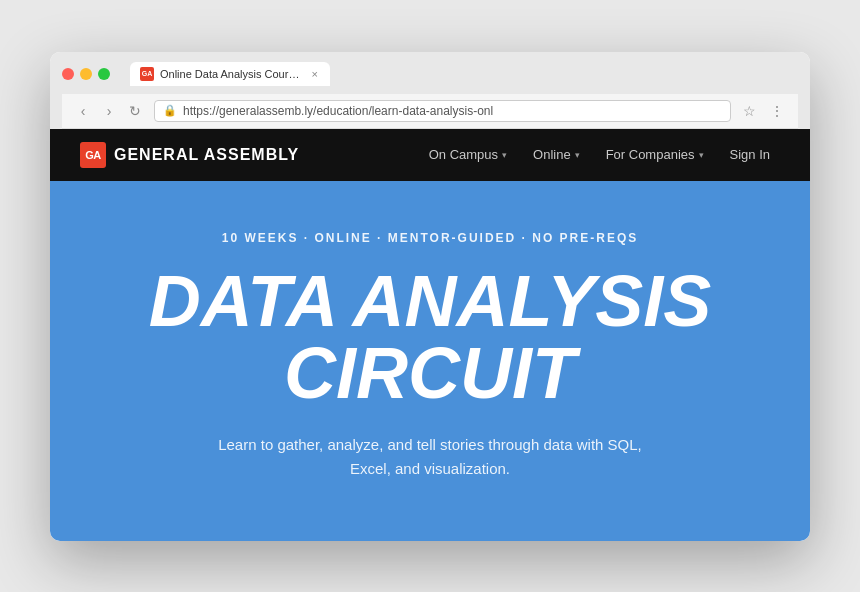 Image resolution: width=860 pixels, height=592 pixels. What do you see at coordinates (464, 74) in the screenshot?
I see `tabs-bar: GA Online Data Analysis Course × ×` at bounding box center [464, 74].